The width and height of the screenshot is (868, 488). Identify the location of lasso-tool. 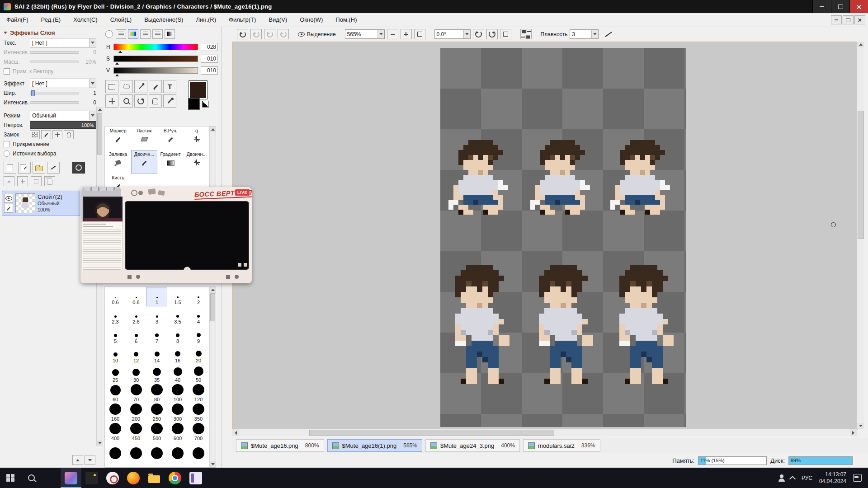
(127, 87).